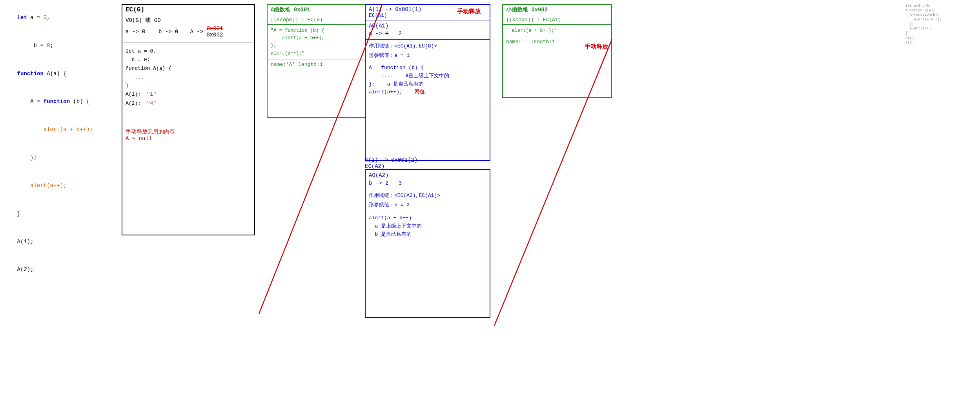 The width and height of the screenshot is (980, 408). Describe the element at coordinates (428, 183) in the screenshot. I see `eca2-var: b -> 2 3` at that location.